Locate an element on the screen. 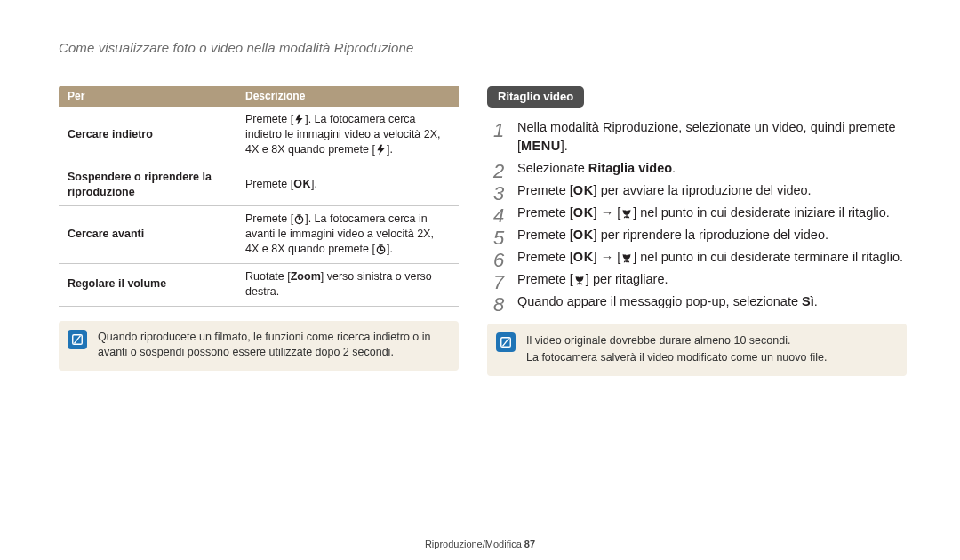 This screenshot has width=960, height=560. row-desc: Premete []. La fotocamera cerca in avant… is located at coordinates (348, 235).